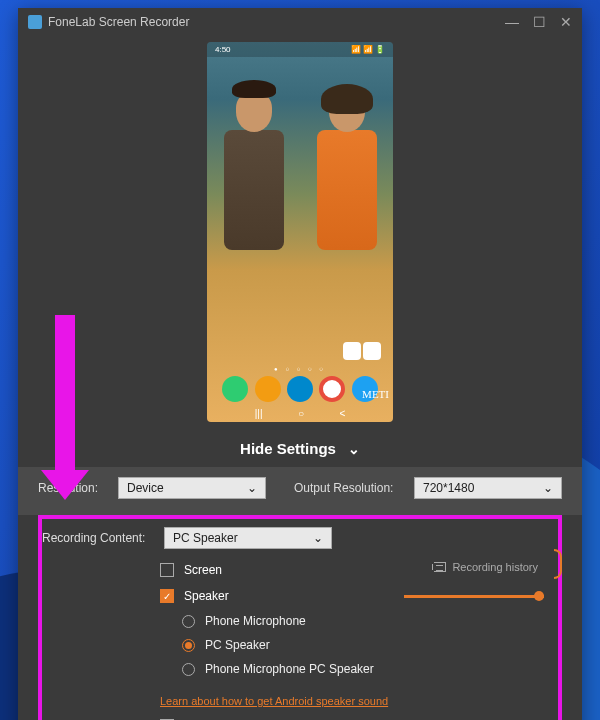 This screenshot has width=600, height=720. What do you see at coordinates (248, 538) in the screenshot?
I see `recording-content-dropdown: PC Speaker ⌄` at bounding box center [248, 538].